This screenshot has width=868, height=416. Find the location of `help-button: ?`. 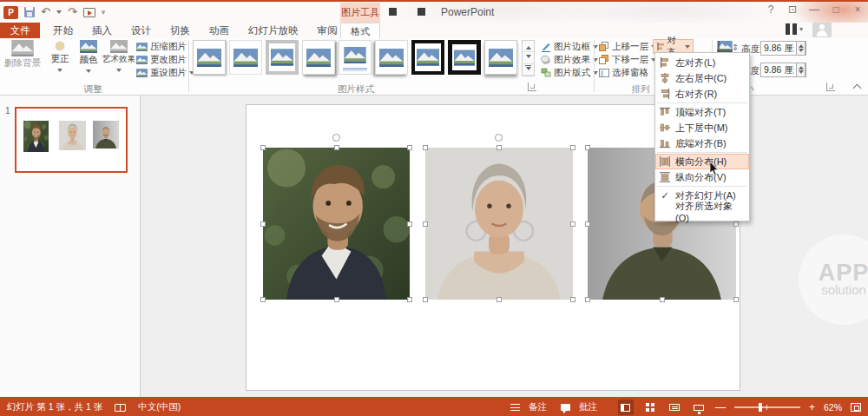

help-button: ? is located at coordinates (771, 10).